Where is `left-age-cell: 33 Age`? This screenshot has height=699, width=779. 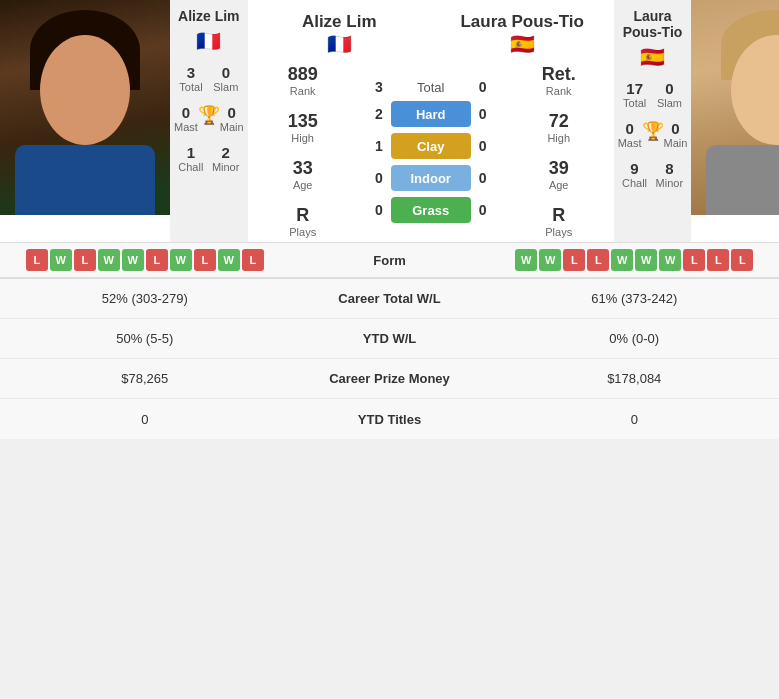 left-age-cell: 33 Age is located at coordinates (303, 174).